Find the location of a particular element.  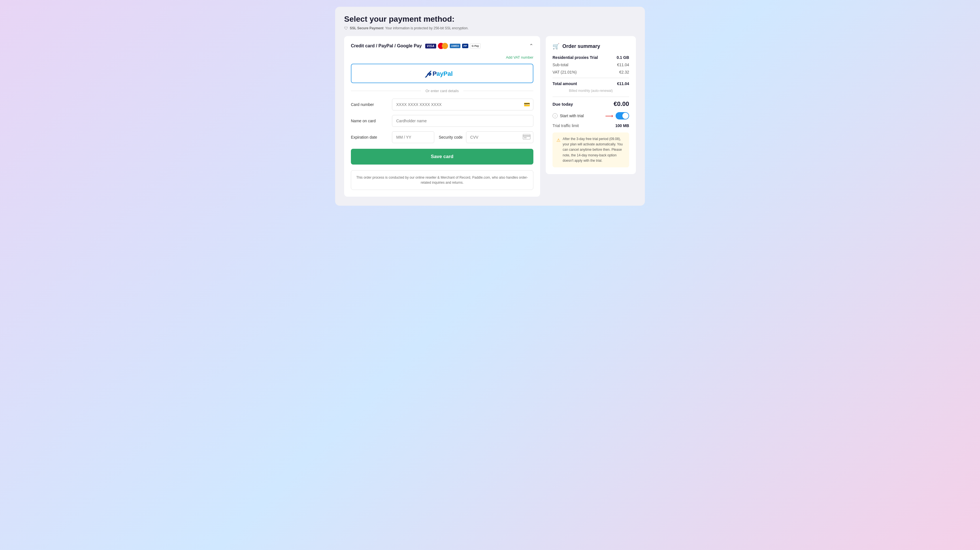

credit-card-icon: 💳 is located at coordinates (527, 104).